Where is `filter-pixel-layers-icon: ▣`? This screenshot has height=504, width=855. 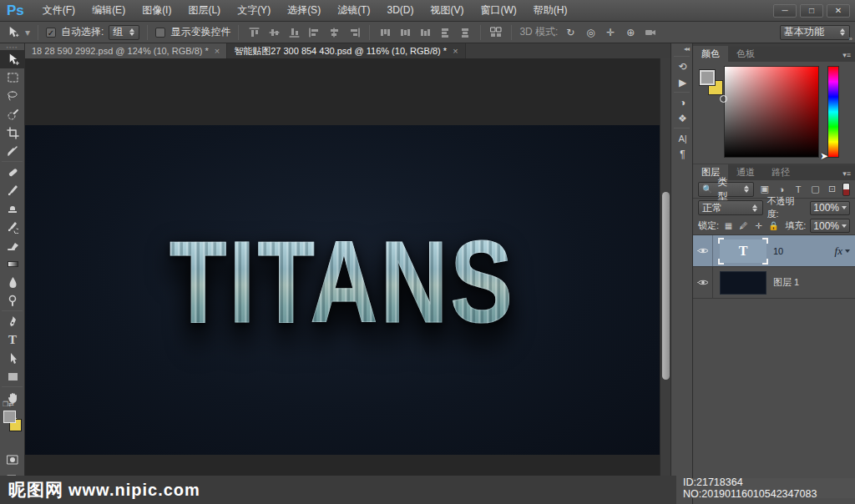
filter-pixel-layers-icon: ▣ is located at coordinates (765, 189).